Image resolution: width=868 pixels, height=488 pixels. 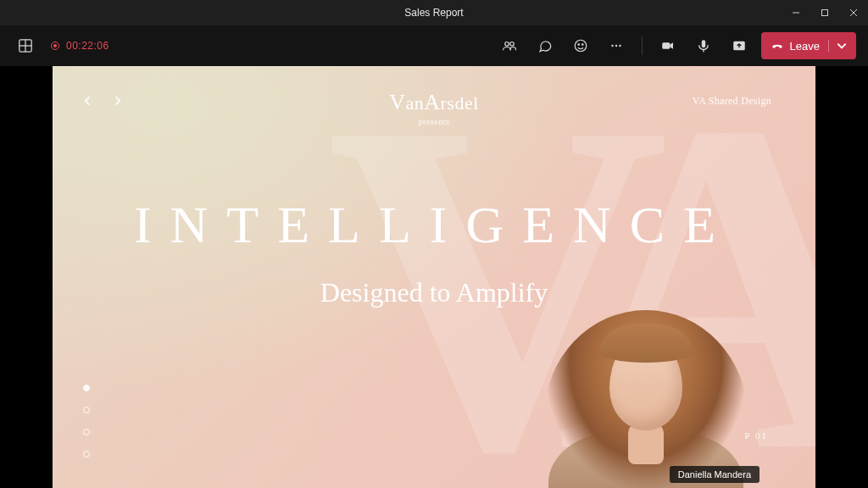 I want to click on maximize-button, so click(x=825, y=13).